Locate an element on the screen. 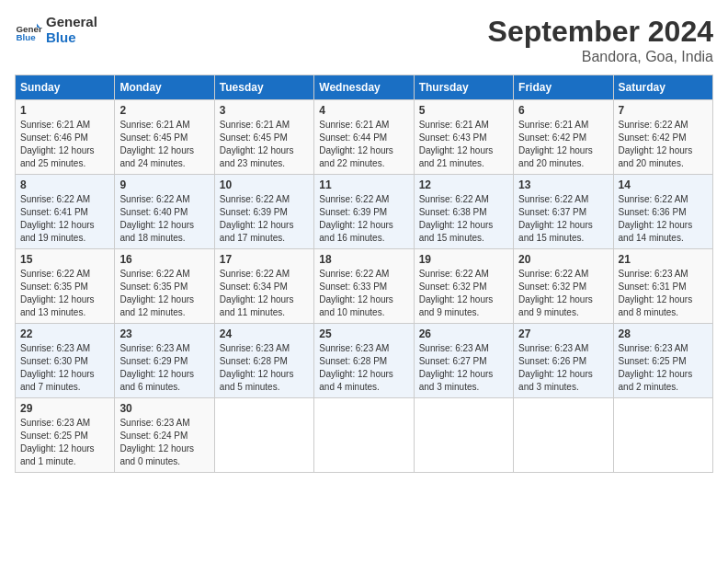 Image resolution: width=728 pixels, height=563 pixels. calendar-cell: 5Sunrise: 6:21 AM Sunset: 6:43 PM Daylig… is located at coordinates (463, 138).